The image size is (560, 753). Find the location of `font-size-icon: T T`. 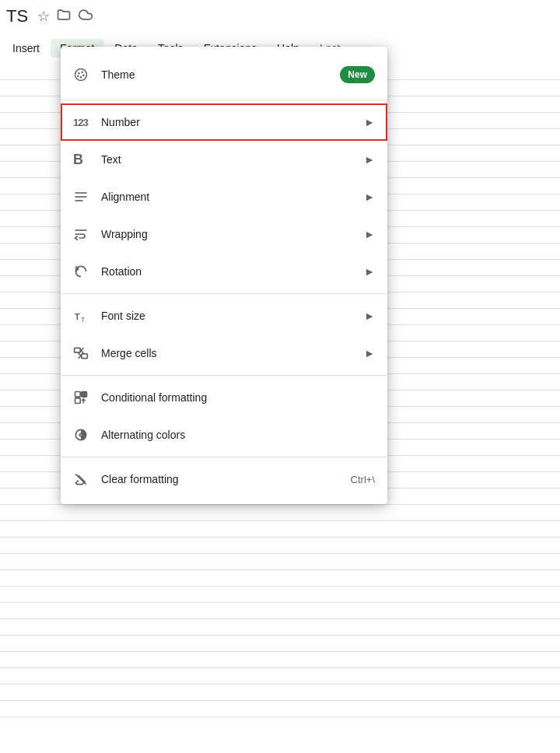

font-size-icon: T T is located at coordinates (84, 316).